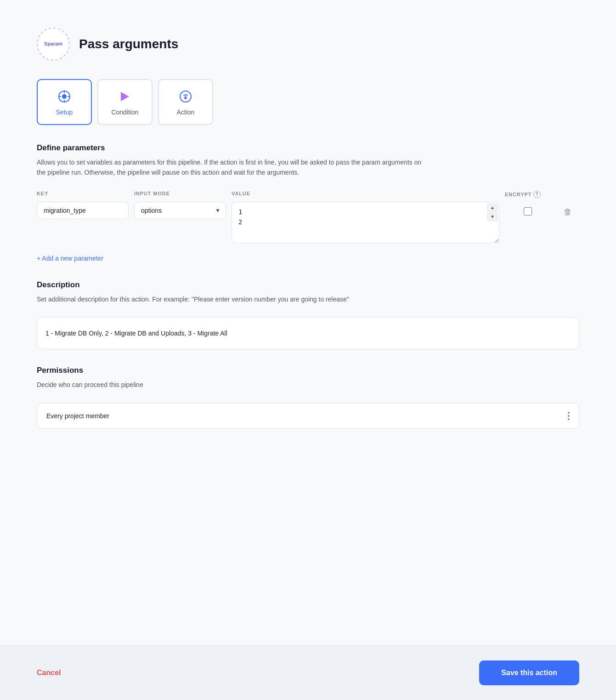 Image resolution: width=616 pixels, height=700 pixels. I want to click on permissions-title: Permissions, so click(308, 370).